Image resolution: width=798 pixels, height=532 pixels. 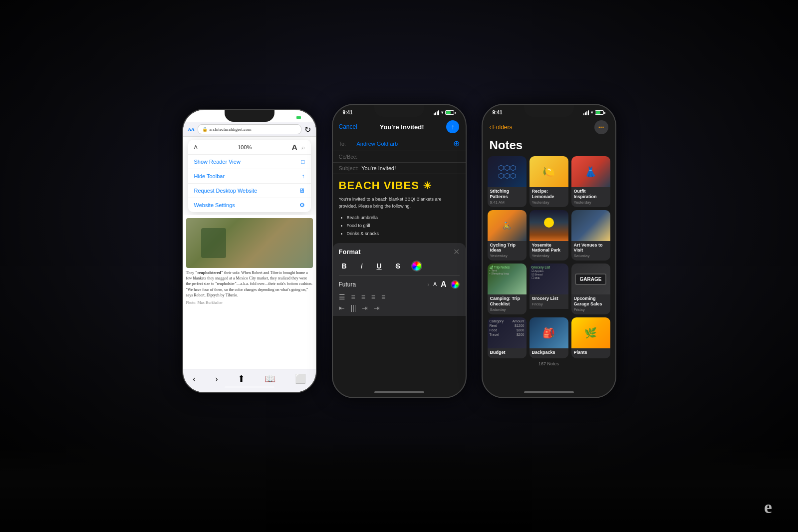 What do you see at coordinates (507, 352) in the screenshot?
I see `note-name: Budget` at bounding box center [507, 352].